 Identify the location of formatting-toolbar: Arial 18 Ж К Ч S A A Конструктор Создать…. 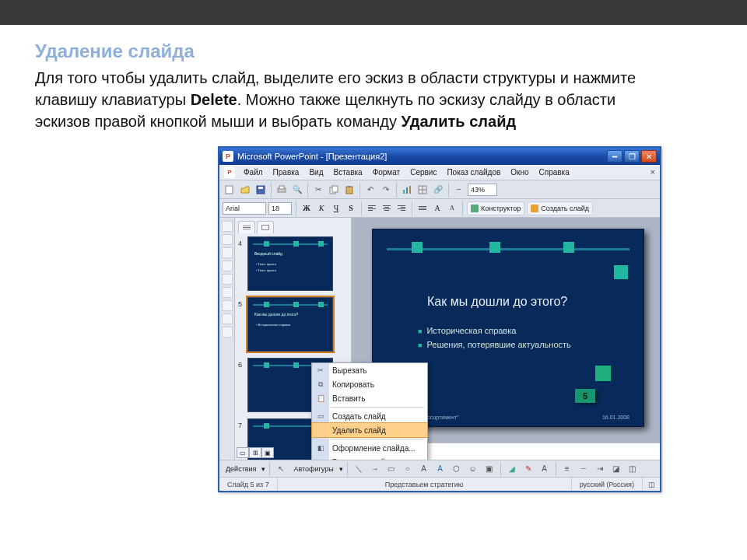
(440, 208).